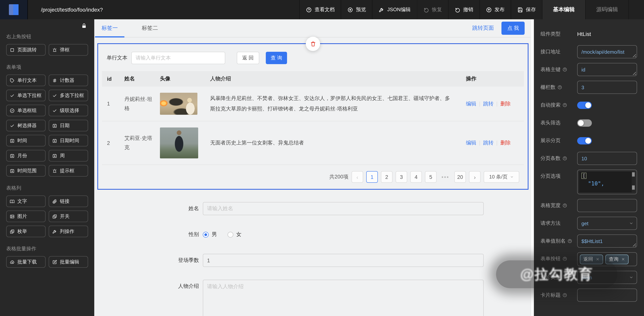 Image resolution: width=644 pixels, height=316 pixels. I want to click on delete-component-button, so click(313, 44).